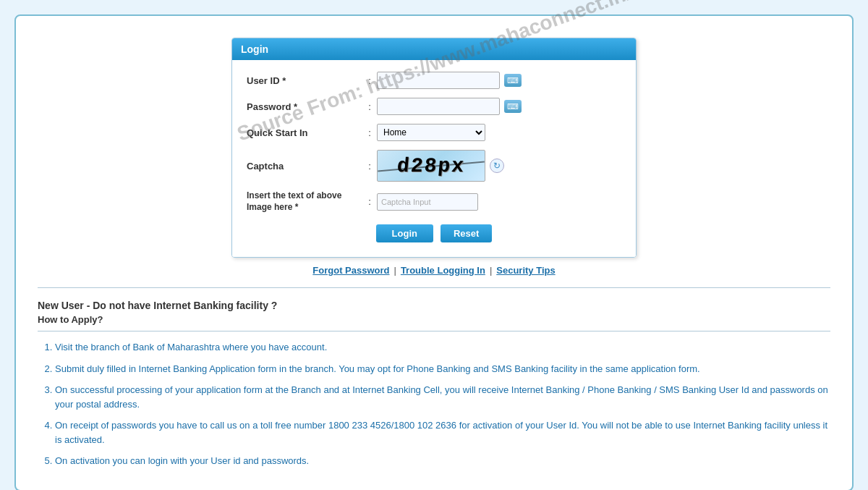 The width and height of the screenshot is (868, 490). What do you see at coordinates (434, 320) in the screenshot?
I see `new-user-subheading: How to Apply?` at bounding box center [434, 320].